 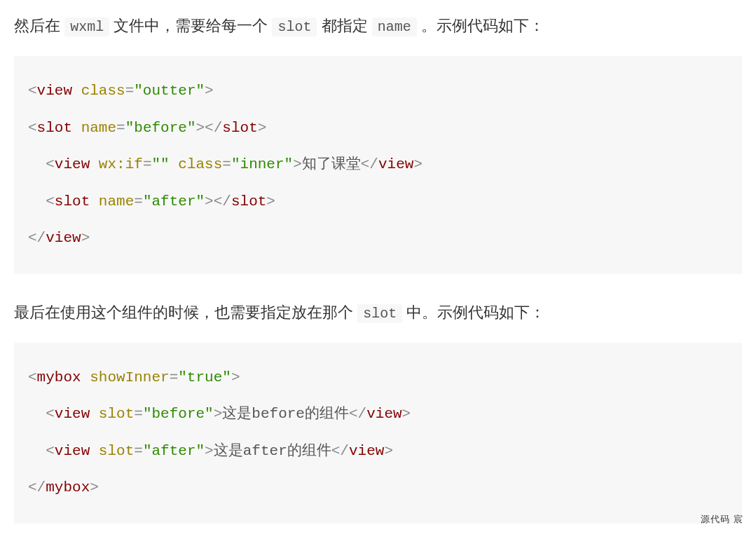 What do you see at coordinates (378, 165) in the screenshot?
I see `code-line: <view wx:if="" class="inner">知了课堂</view>` at bounding box center [378, 165].